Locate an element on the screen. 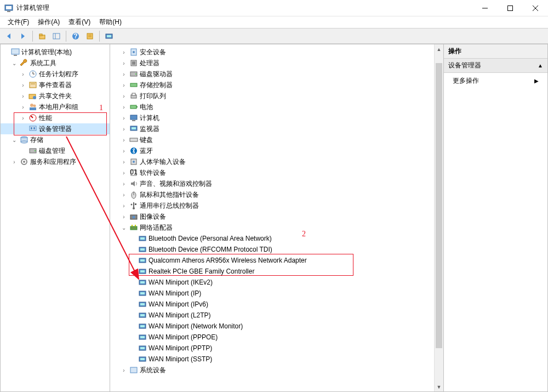  vertical-scrollbar: ▲ ▼ is located at coordinates (438, 218).